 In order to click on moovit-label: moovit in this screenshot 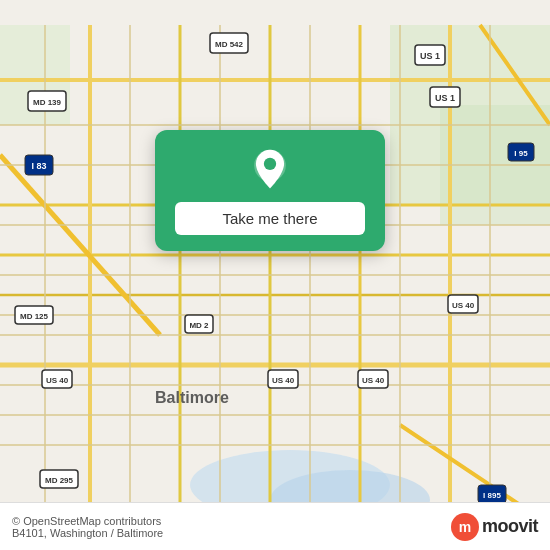, I will do `click(510, 526)`.